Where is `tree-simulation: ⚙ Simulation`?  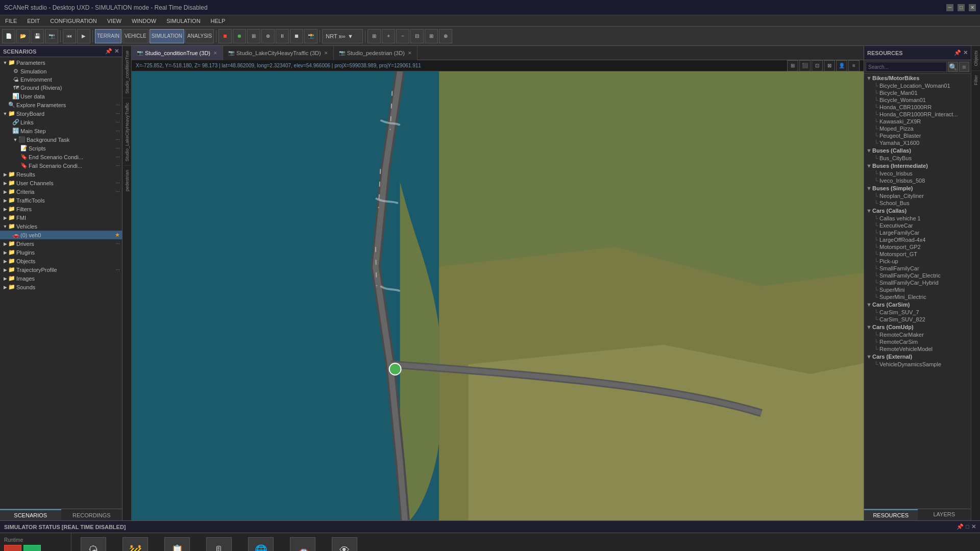 tree-simulation: ⚙ Simulation is located at coordinates (61, 71).